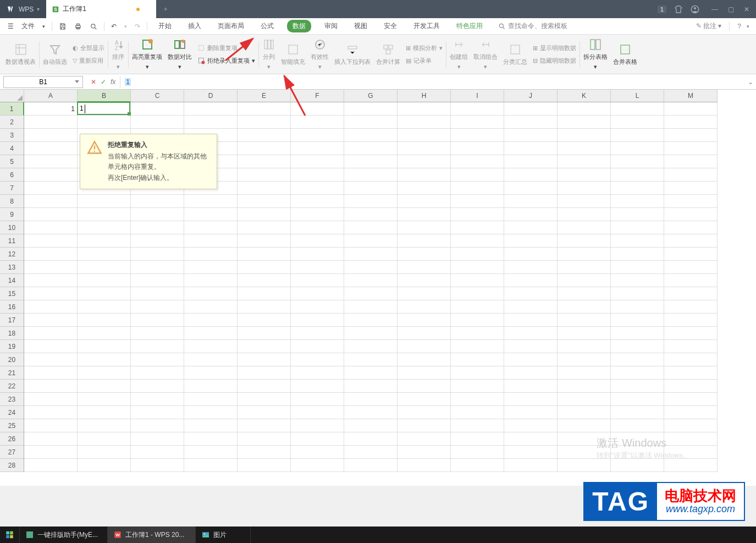 This screenshot has width=756, height=543. I want to click on cell: 1, so click(51, 109).